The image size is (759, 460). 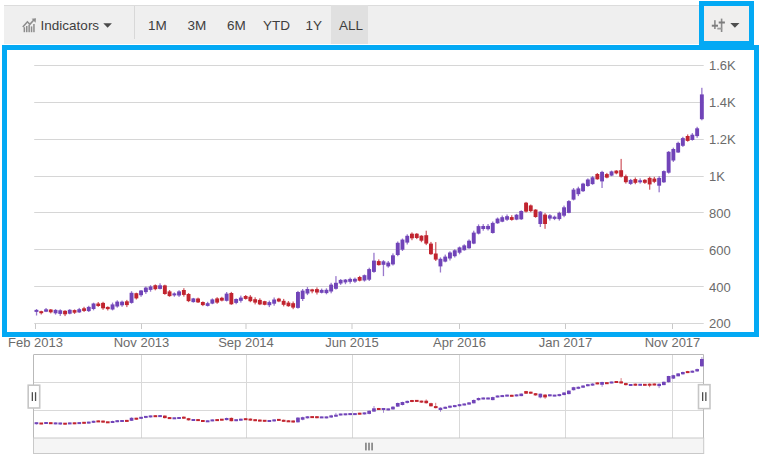 What do you see at coordinates (460, 342) in the screenshot?
I see `svg-text: Apr 2016` at bounding box center [460, 342].